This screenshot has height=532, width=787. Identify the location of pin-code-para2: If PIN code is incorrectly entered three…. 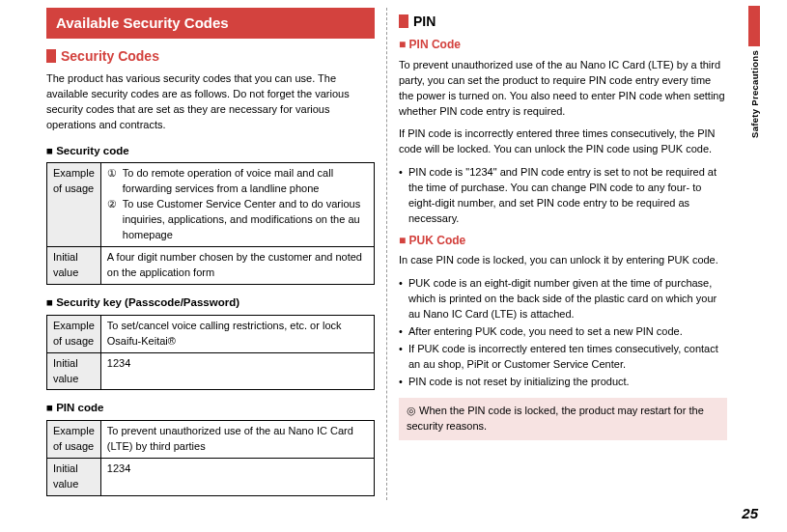
(563, 142).